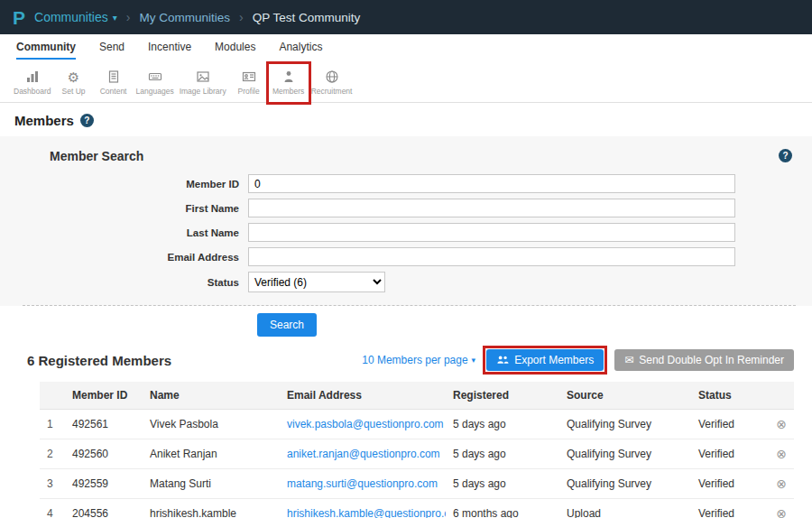 This screenshot has width=812, height=518. Describe the element at coordinates (249, 91) in the screenshot. I see `toolbar-label: Profile` at that location.